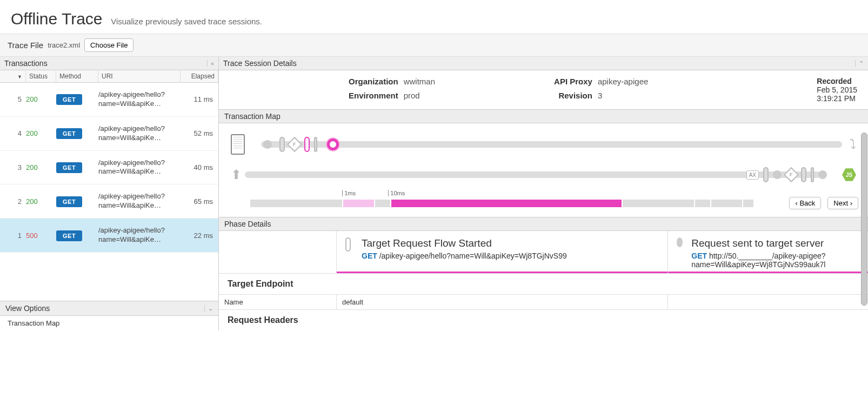 The image size is (868, 410). I want to click on view-options-title: View Options, so click(28, 308).